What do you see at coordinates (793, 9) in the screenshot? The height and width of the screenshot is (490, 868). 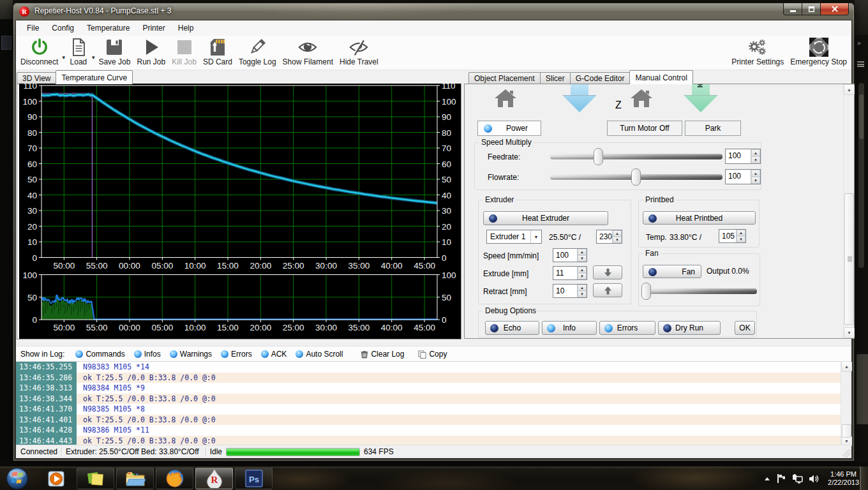 I see `minimize-button` at bounding box center [793, 9].